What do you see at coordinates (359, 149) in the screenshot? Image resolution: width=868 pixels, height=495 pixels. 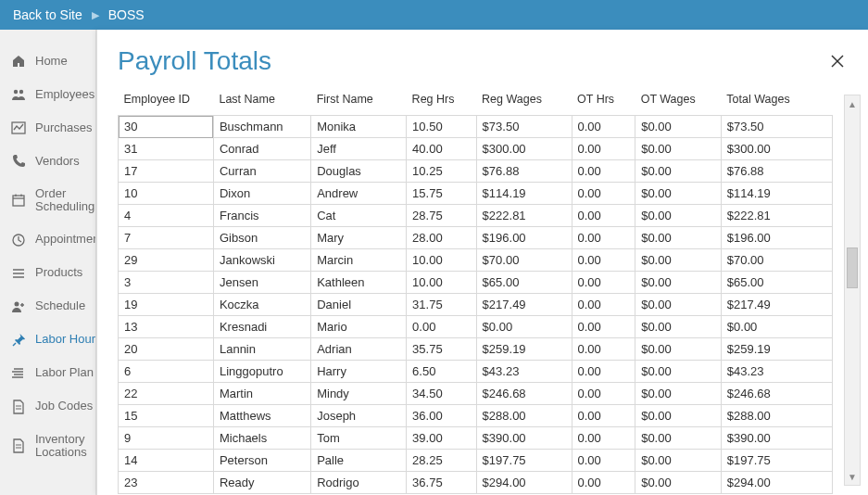 I see `cell: Jeff` at bounding box center [359, 149].